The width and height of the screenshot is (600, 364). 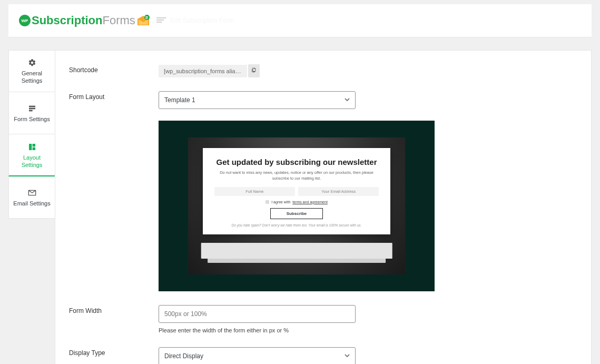 What do you see at coordinates (143, 21) in the screenshot?
I see `envelope-icon` at bounding box center [143, 21].